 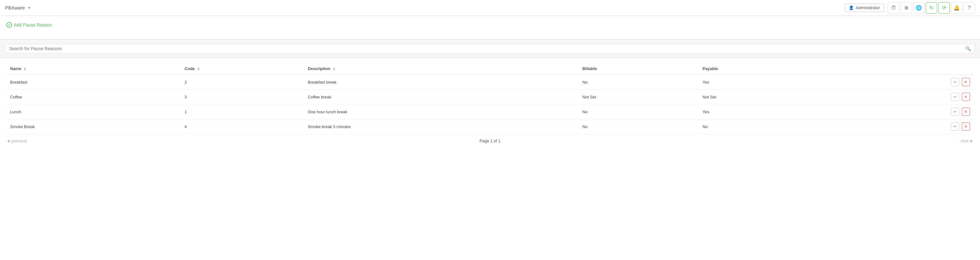 What do you see at coordinates (919, 8) in the screenshot?
I see `globe-icon: 🌐` at bounding box center [919, 8].